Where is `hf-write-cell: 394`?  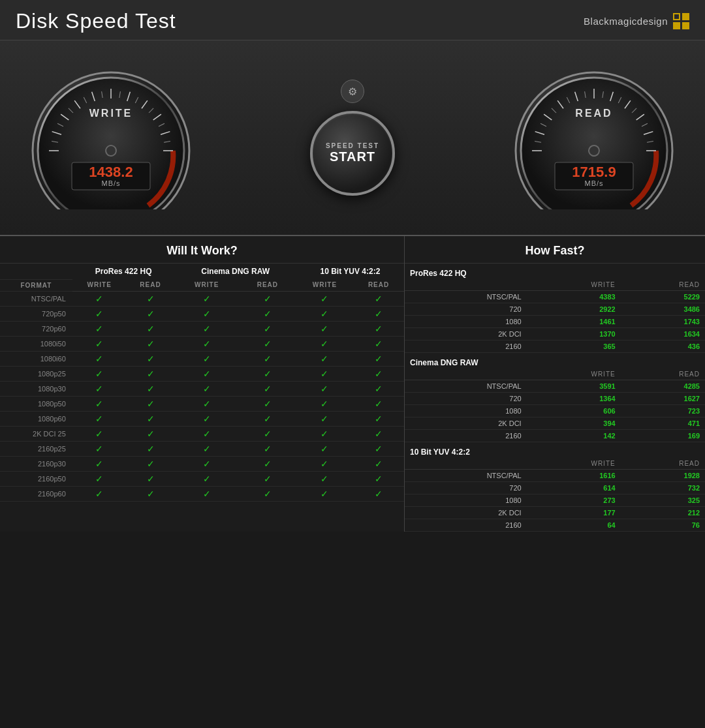
hf-write-cell: 394 is located at coordinates (574, 424).